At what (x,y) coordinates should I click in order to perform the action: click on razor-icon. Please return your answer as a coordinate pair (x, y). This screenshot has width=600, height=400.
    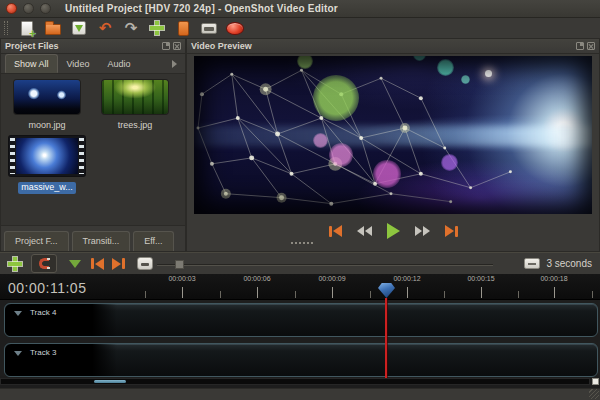
    Looking at the image, I should click on (145, 264).